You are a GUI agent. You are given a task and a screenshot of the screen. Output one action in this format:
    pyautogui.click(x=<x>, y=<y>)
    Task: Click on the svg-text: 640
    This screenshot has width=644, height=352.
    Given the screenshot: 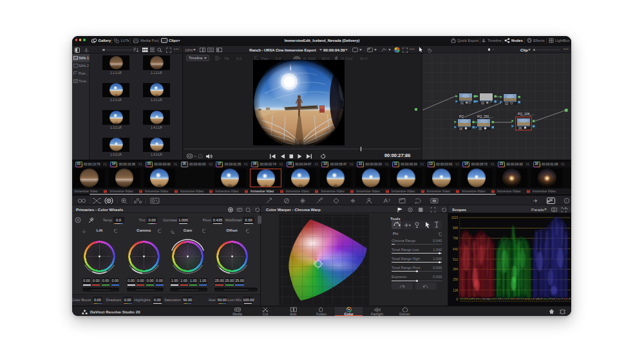 What is the action you would take?
    pyautogui.click(x=455, y=250)
    